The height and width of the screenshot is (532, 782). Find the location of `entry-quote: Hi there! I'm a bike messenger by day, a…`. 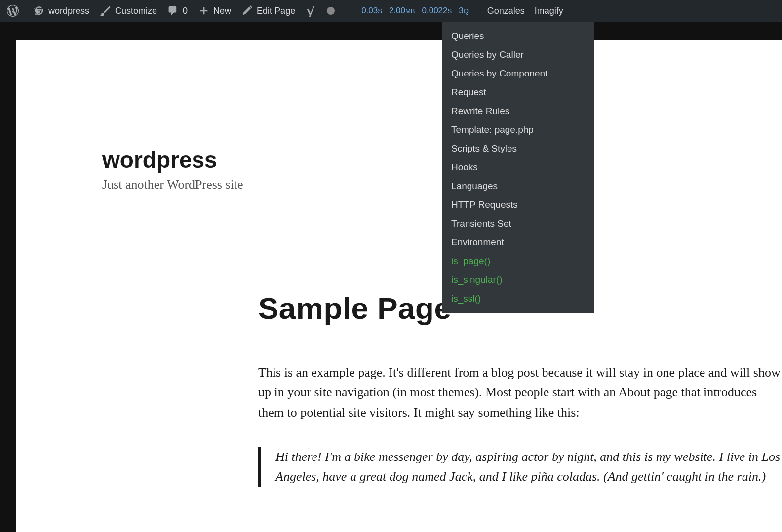

entry-quote: Hi there! I'm a bike messenger by day, a… is located at coordinates (520, 467).